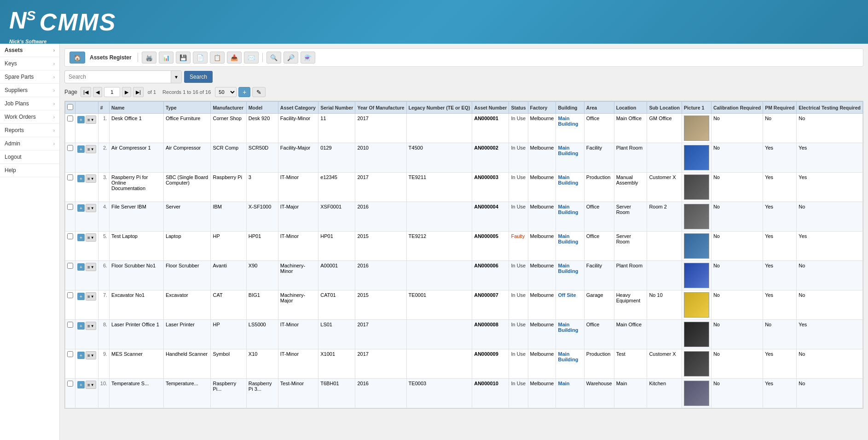 The height and width of the screenshot is (440, 868). I want to click on search-button: Search, so click(198, 77).